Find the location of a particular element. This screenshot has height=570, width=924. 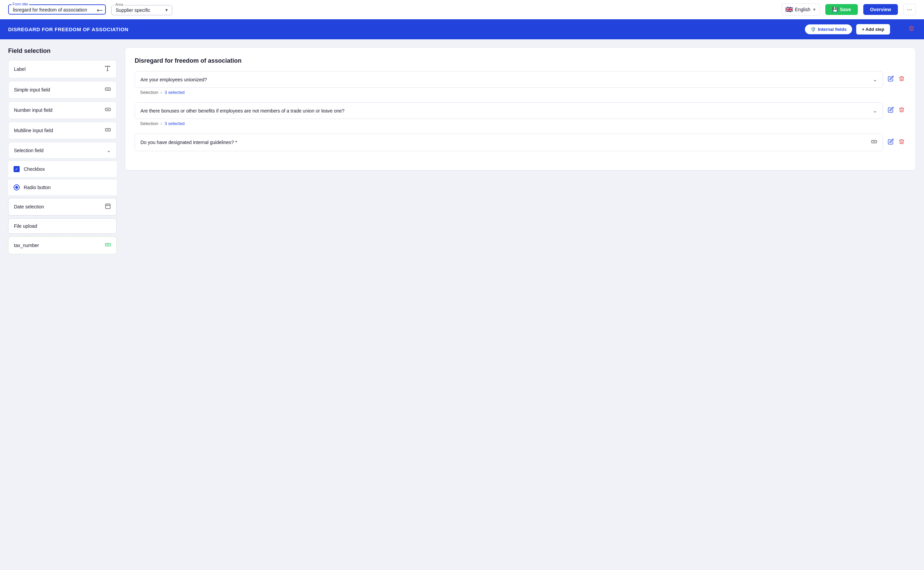

question-text-1: Are your employees unionized? is located at coordinates (506, 80).